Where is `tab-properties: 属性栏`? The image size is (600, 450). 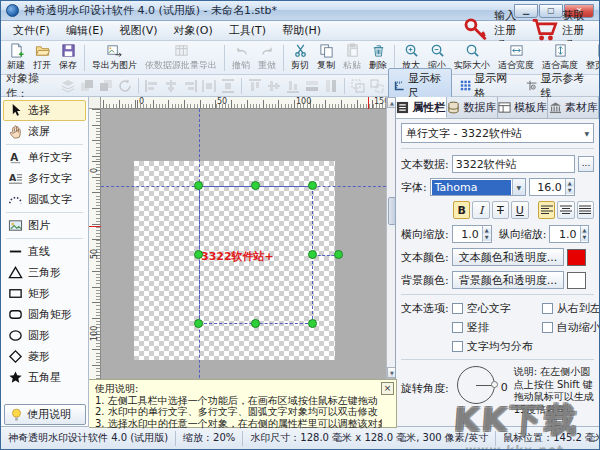
tab-properties: 属性栏 is located at coordinates (422, 108).